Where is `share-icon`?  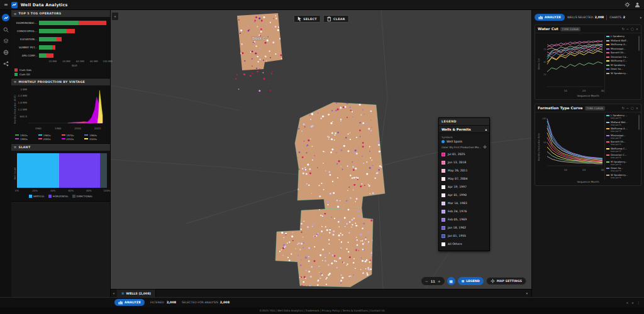 share-icon is located at coordinates (6, 64).